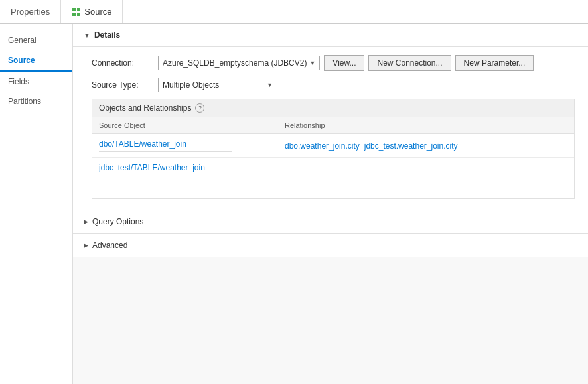  I want to click on new-connection-button: New Connection..., so click(409, 63).